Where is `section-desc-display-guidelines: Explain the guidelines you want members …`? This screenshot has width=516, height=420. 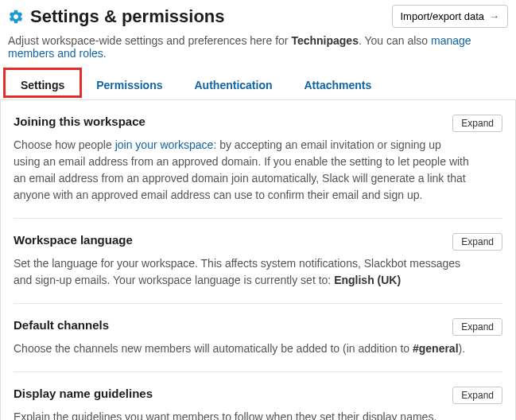 section-desc-display-guidelines: Explain the guidelines you want members … is located at coordinates (258, 414).